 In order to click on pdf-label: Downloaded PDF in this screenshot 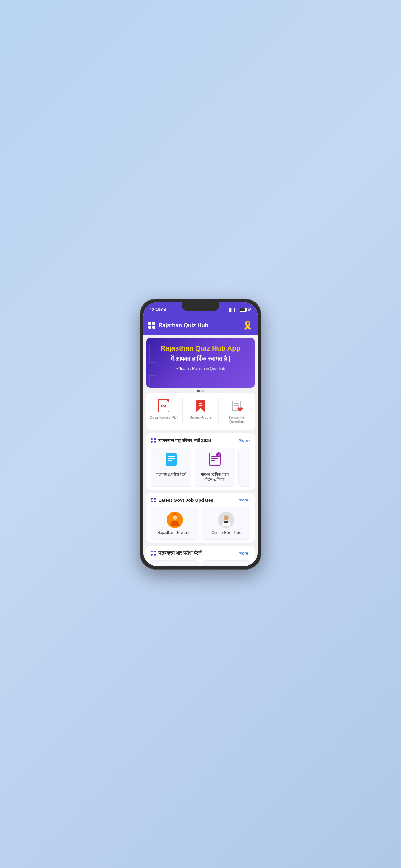, I will do `click(164, 417)`.